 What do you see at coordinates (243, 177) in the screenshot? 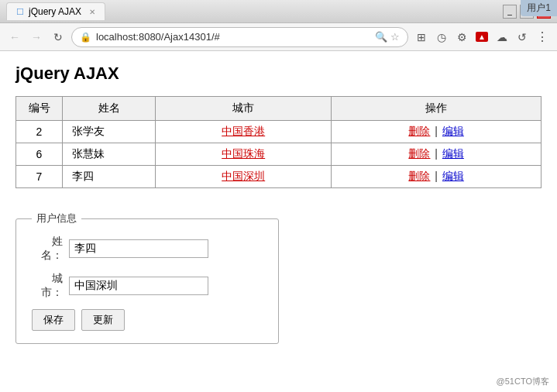
I see `cell-city: 中国深圳` at bounding box center [243, 177].